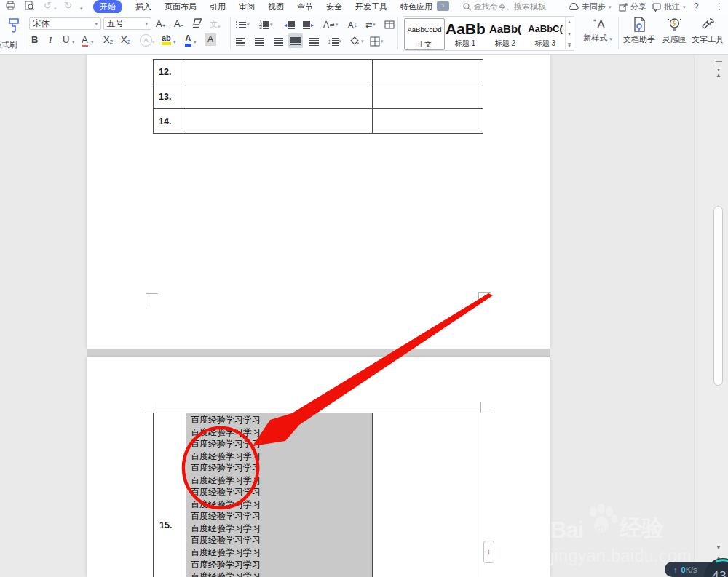  Describe the element at coordinates (371, 25) in the screenshot. I see `show-marks-button: ⇄▾` at that location.